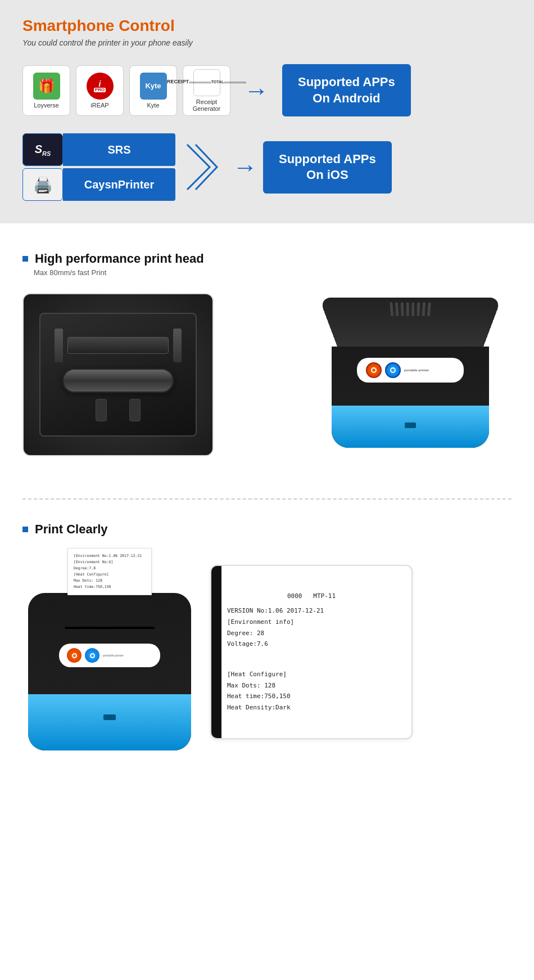 This screenshot has width=534, height=980. I want to click on power-btn-blue, so click(393, 370).